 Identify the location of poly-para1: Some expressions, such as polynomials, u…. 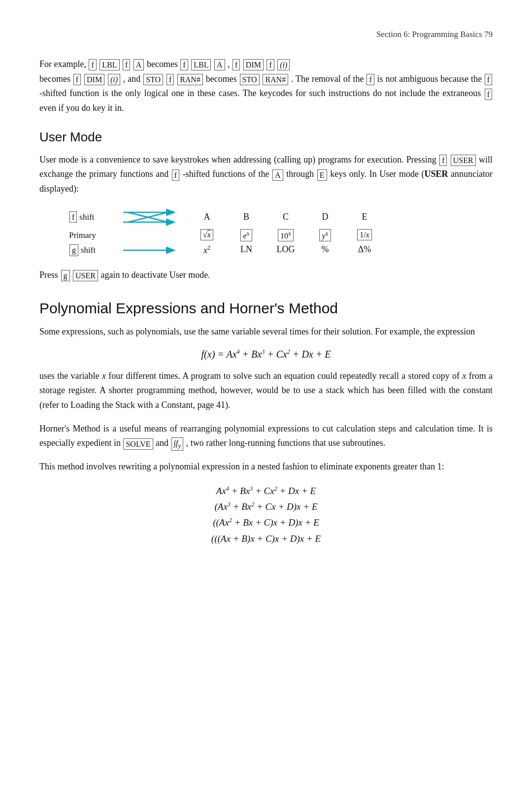
(266, 332).